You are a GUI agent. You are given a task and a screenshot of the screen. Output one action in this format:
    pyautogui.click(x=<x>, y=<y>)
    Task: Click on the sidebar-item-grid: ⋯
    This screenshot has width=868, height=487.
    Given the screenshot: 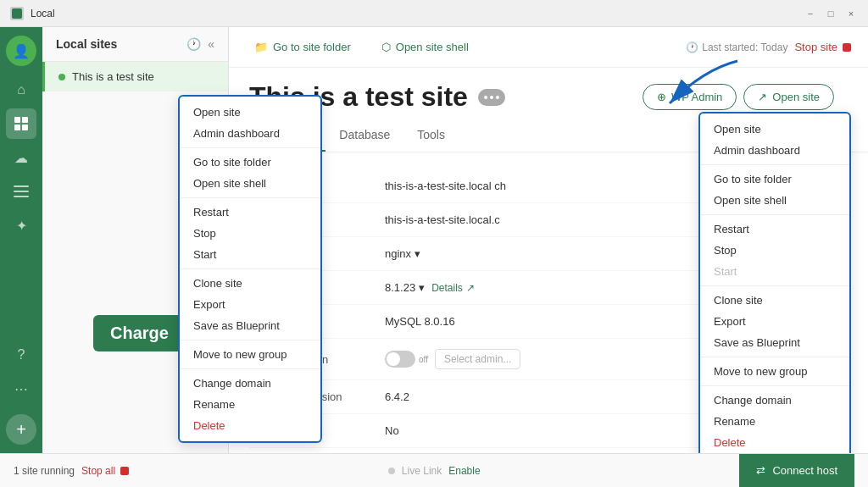 What is the action you would take?
    pyautogui.click(x=21, y=389)
    